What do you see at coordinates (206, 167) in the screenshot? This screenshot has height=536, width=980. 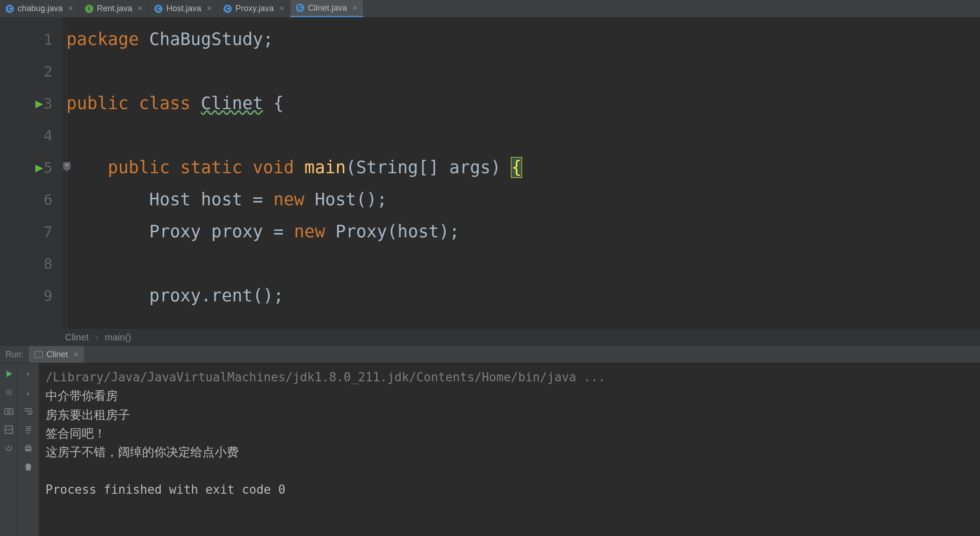 I see `code-token: public static void` at bounding box center [206, 167].